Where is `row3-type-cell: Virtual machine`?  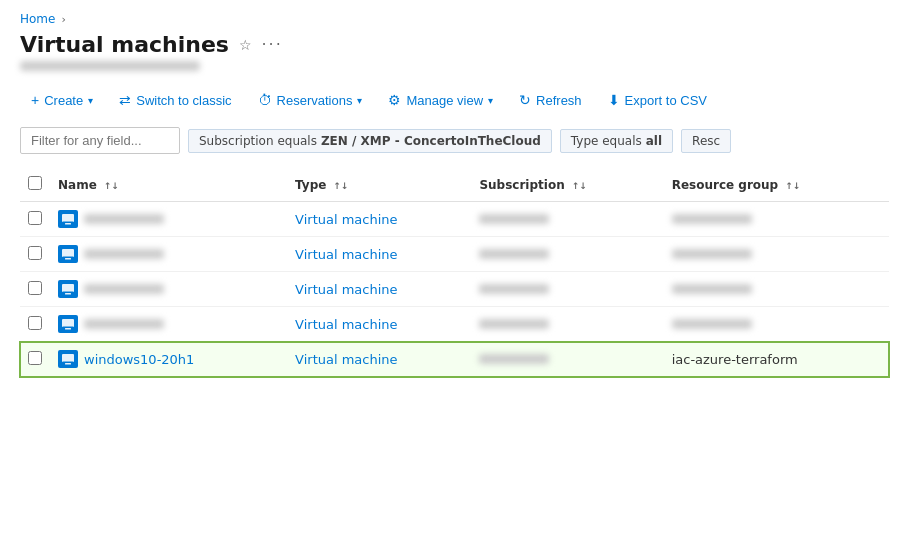
row3-type-cell: Virtual machine is located at coordinates (379, 290).